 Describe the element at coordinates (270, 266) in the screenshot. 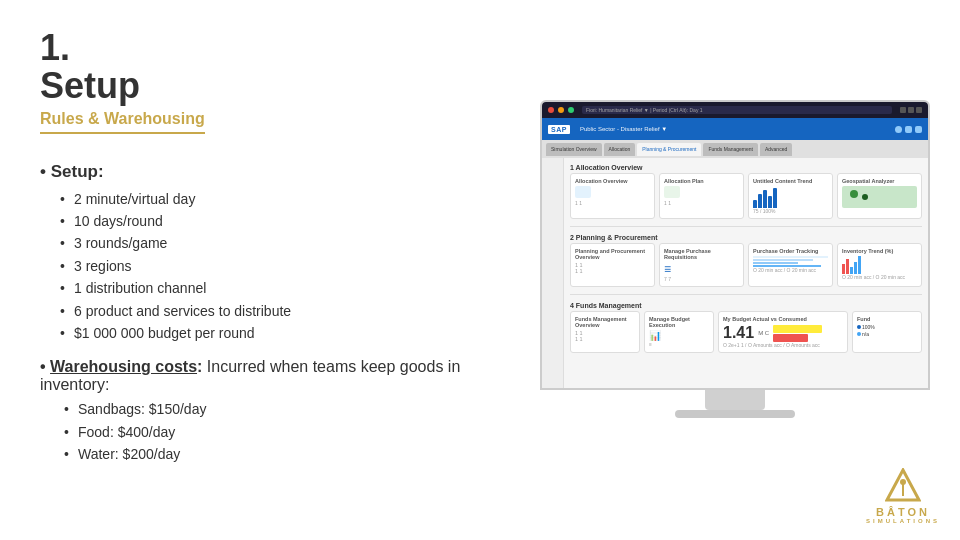

I see `setup-bullet-list: 2 minute/virtual day 10 days/round 3 rou…` at that location.